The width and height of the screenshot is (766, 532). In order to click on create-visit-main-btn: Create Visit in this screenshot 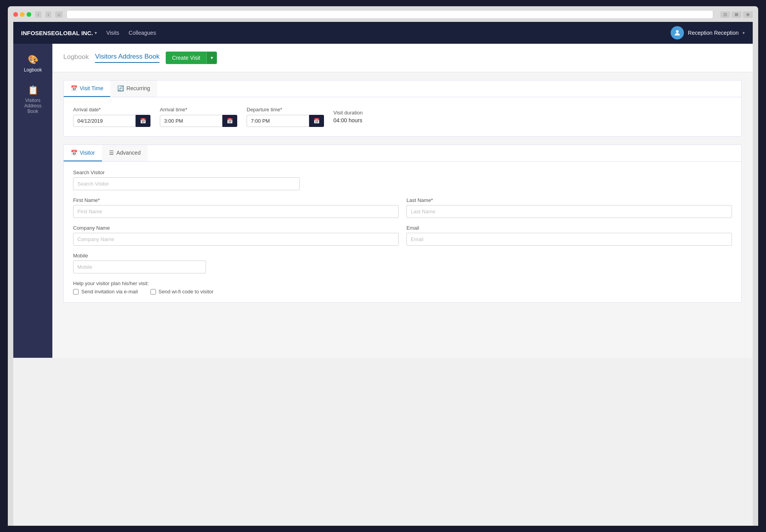, I will do `click(186, 58)`.